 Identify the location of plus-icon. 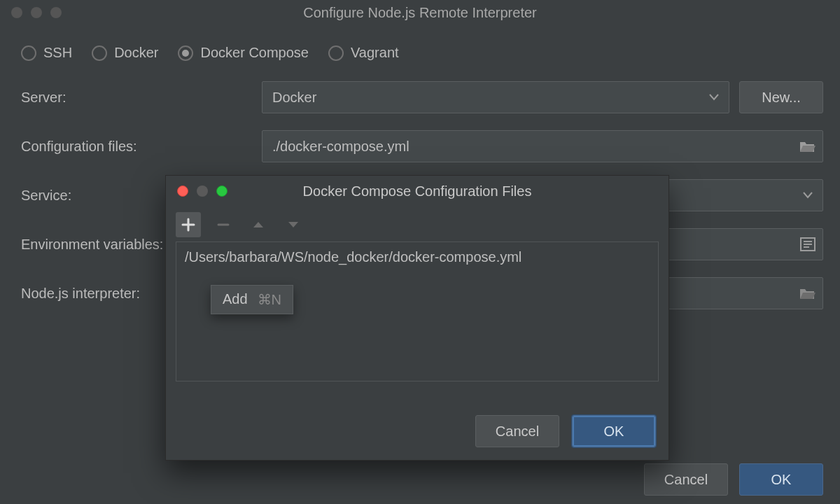
(188, 225).